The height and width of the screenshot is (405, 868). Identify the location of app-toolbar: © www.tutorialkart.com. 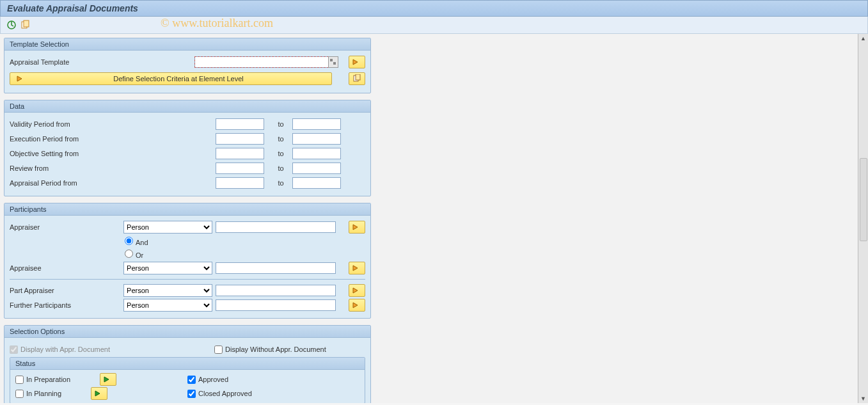
(434, 26).